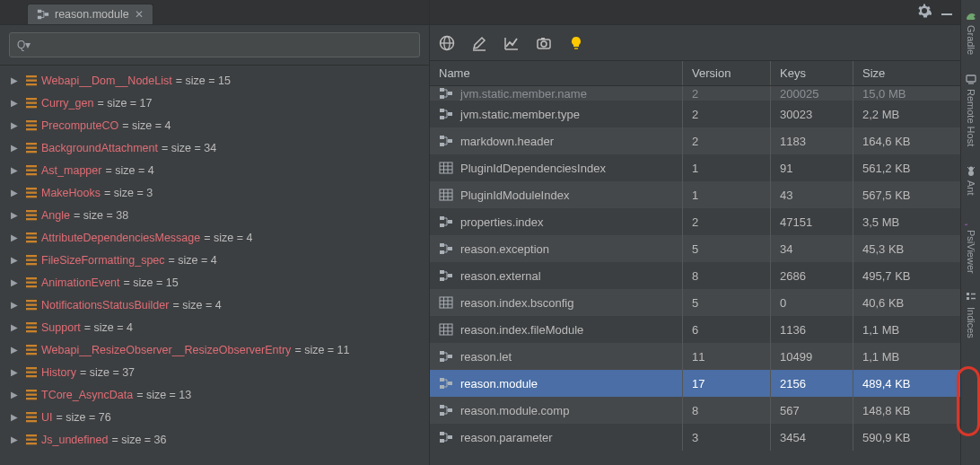 The image size is (980, 465). Describe the element at coordinates (163, 395) in the screenshot. I see `tree-item-size: = size = 13` at that location.